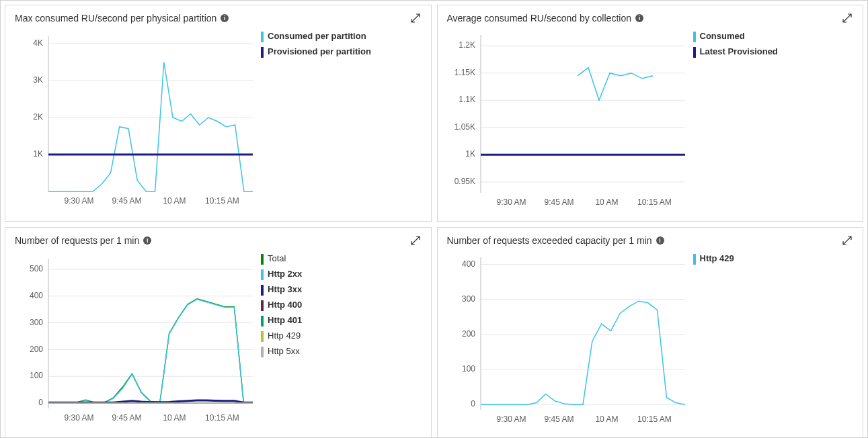  I want to click on legend-item: Provisioned per partition, so click(342, 52).